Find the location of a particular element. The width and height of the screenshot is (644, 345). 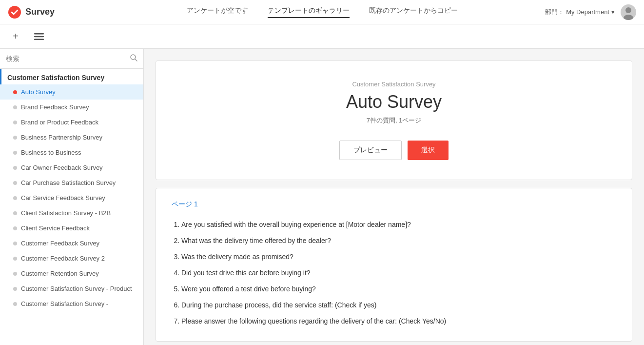

sidebar-item-customer-feedback-2: Customer Feedback Survey 2 is located at coordinates (72, 259).